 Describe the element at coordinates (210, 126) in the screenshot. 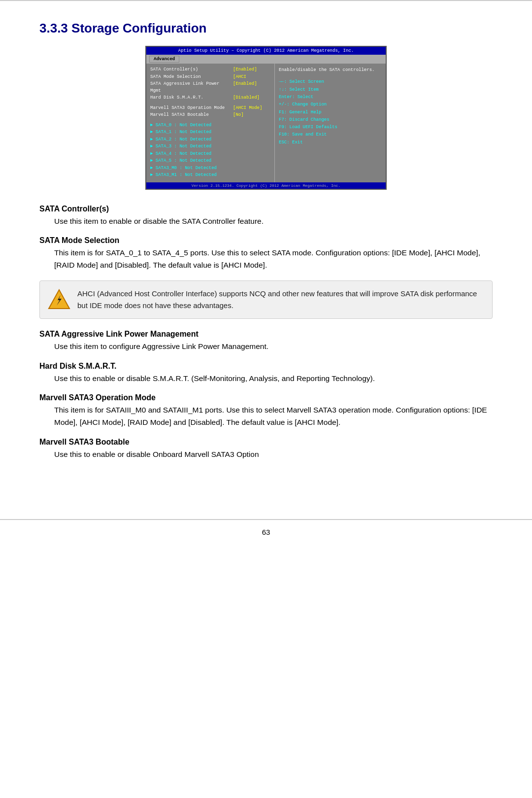

I see `bios-sata-0: ► SATA_0 : Not Detected` at that location.